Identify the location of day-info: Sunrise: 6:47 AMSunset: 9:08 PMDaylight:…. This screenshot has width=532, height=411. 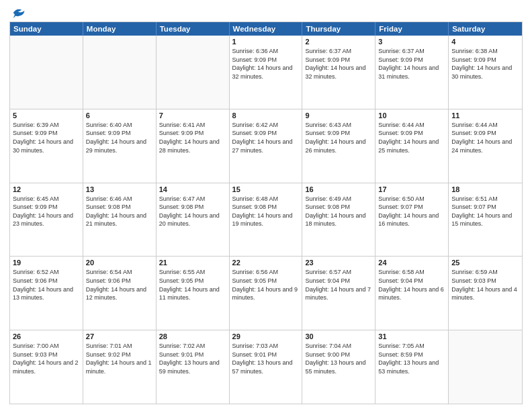
(193, 212).